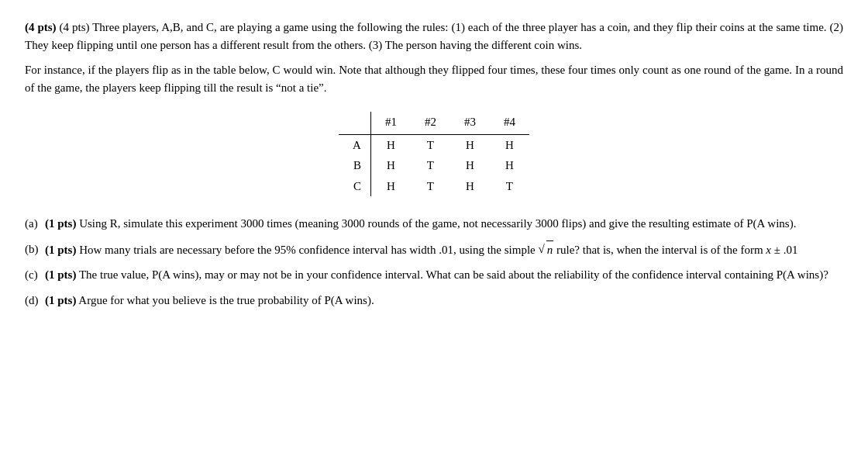 The image size is (868, 467). What do you see at coordinates (434, 301) in the screenshot?
I see `part-d: (d) (1 pts) Argue for what you believe i…` at bounding box center [434, 301].